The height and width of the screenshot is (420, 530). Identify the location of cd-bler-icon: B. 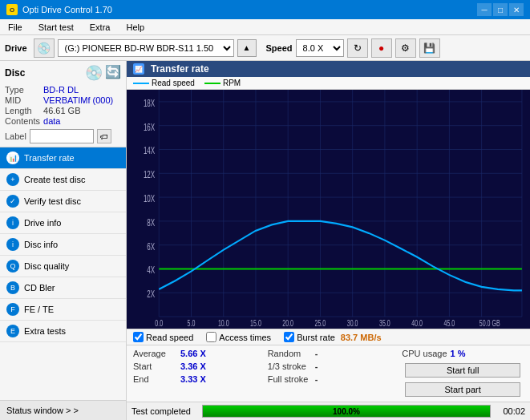
(13, 288).